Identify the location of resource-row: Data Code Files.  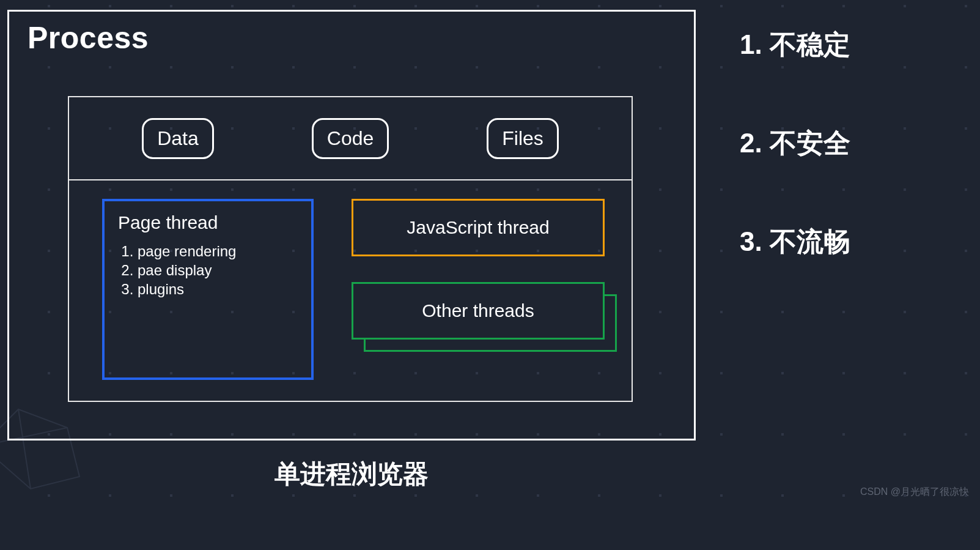
(350, 139).